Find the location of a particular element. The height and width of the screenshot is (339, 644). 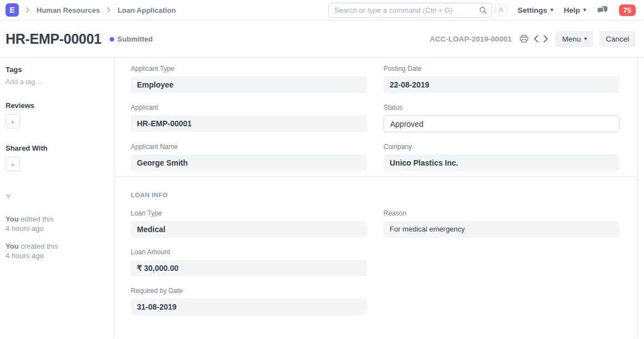

page-title: HR-EMP-00001 is located at coordinates (53, 39).